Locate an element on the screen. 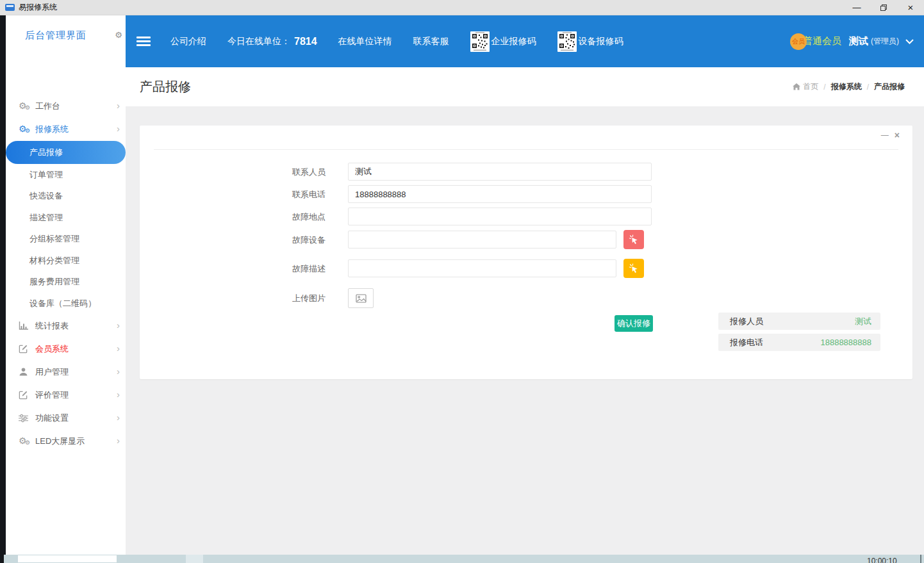  sidebar-item-label: 分组标签管理 is located at coordinates (54, 239).